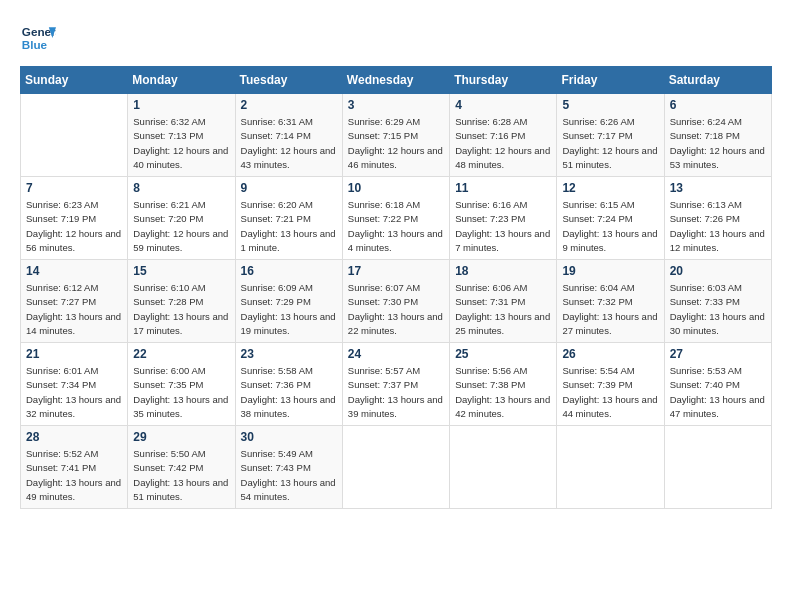 The width and height of the screenshot is (792, 612). What do you see at coordinates (396, 310) in the screenshot?
I see `day-info: Sunrise: 6:07 AM Sunset: 7:30 PM Dayligh…` at bounding box center [396, 310].